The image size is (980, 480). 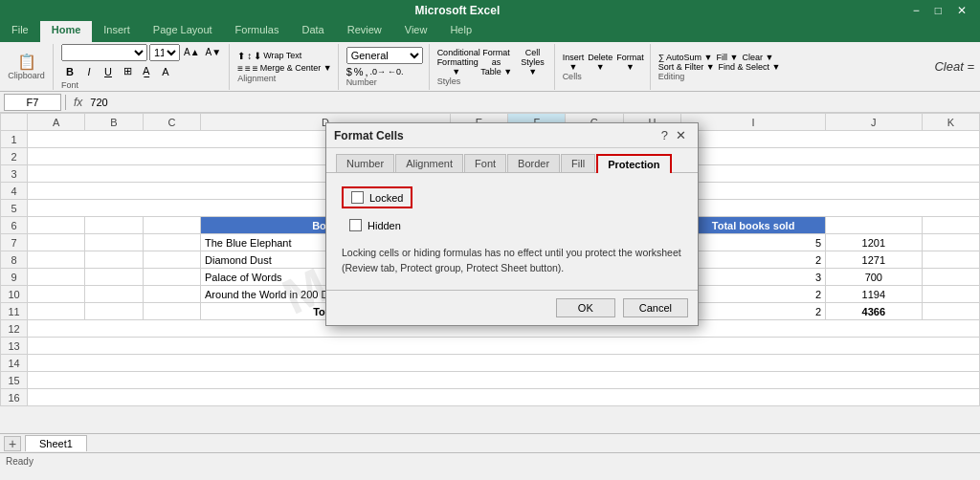 What do you see at coordinates (457, 11) in the screenshot?
I see `app-title: Microsoft Excel` at bounding box center [457, 11].